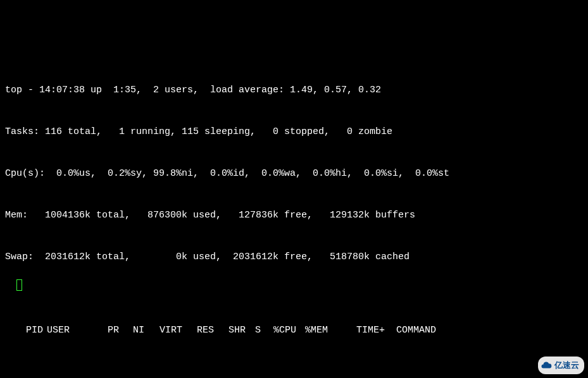  I want to click on col-shr: SHR, so click(230, 331).